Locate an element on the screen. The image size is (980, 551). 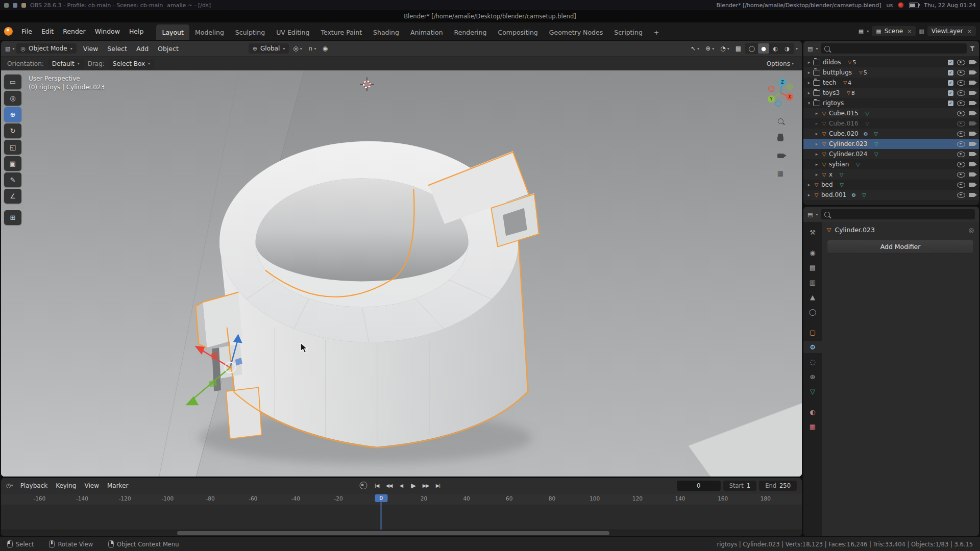
zoom-tool-icon is located at coordinates (780, 121).